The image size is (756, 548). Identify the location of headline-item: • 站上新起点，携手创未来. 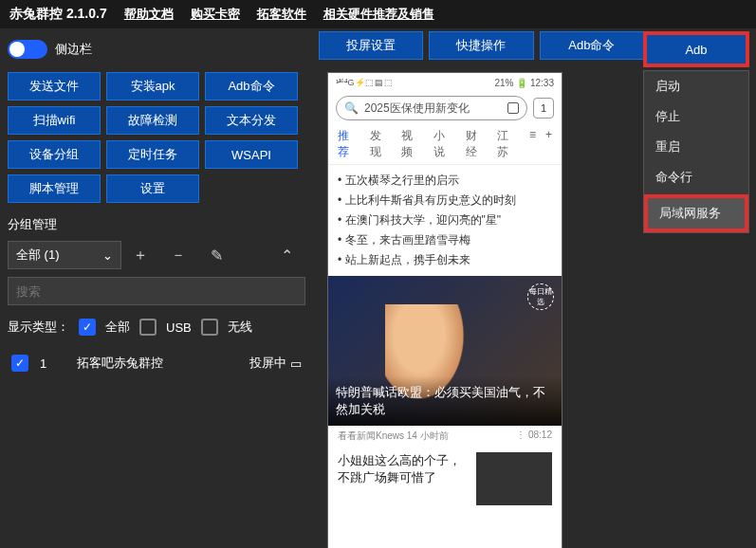
(445, 260).